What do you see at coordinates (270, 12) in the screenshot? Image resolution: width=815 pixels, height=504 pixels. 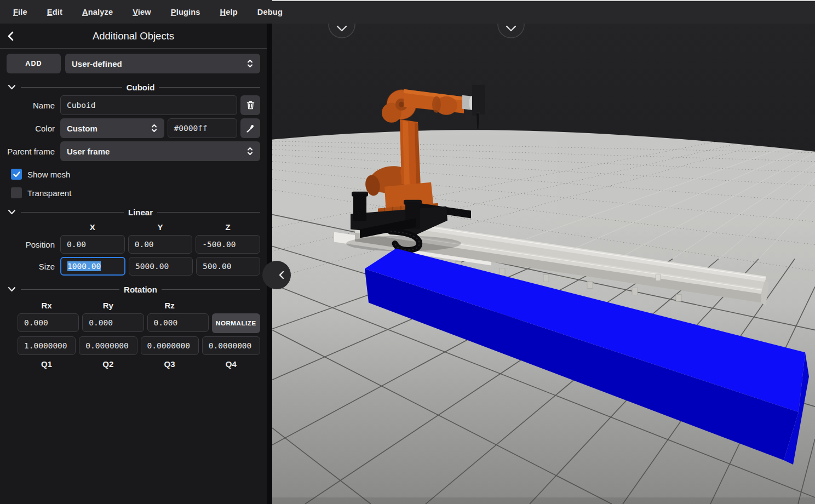 I see `menu-debug: Debug` at bounding box center [270, 12].